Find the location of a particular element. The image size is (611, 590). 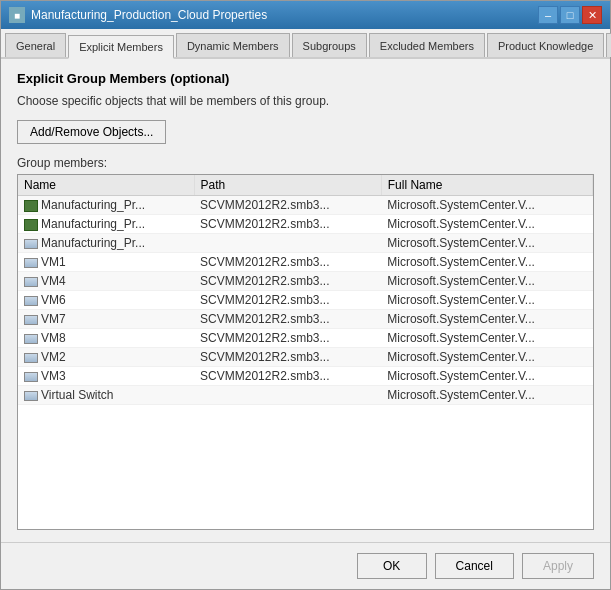

tab-excluded-members: Excluded Members is located at coordinates (427, 45).